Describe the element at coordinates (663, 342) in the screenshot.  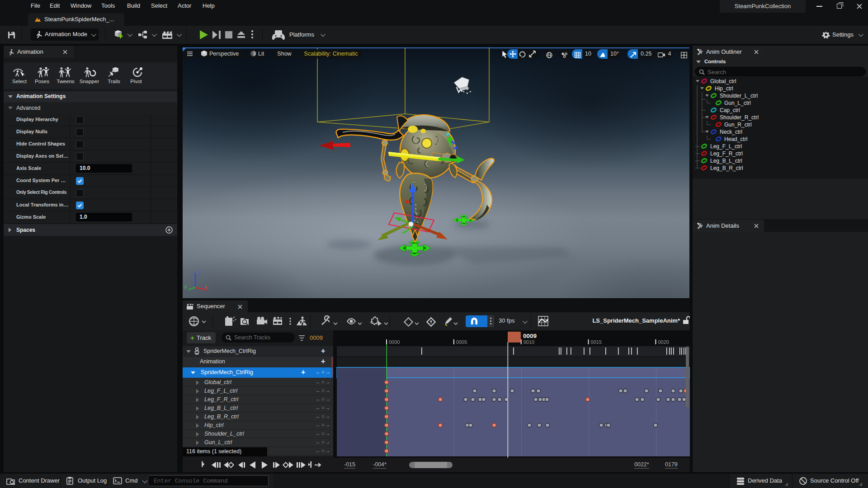
I see `svg-text: 0020` at that location.